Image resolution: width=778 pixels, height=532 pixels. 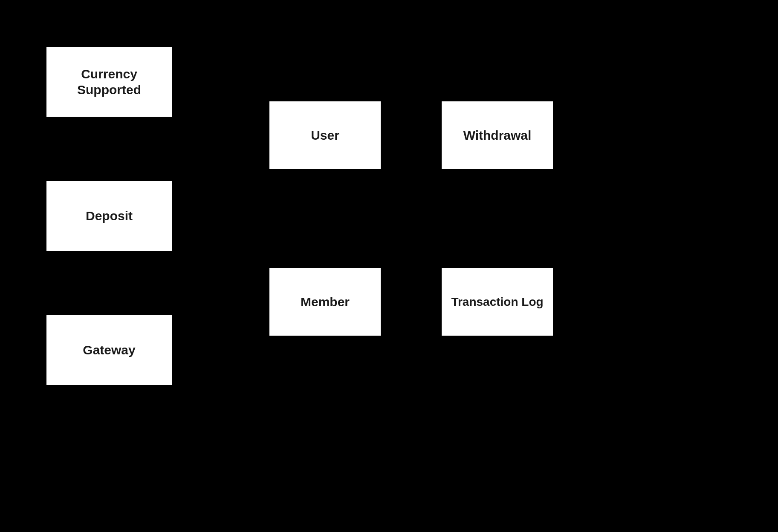 I want to click on box-label: Transaction Log, so click(x=497, y=302).